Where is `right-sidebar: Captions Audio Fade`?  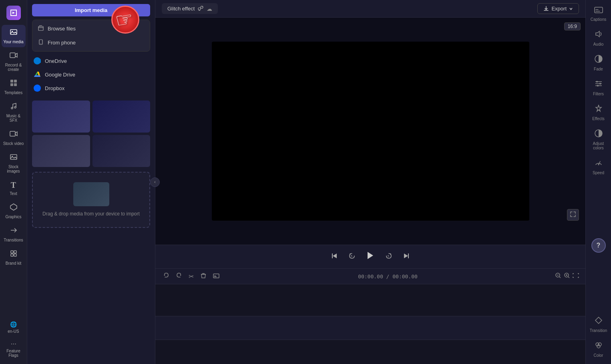 right-sidebar: Captions Audio Fade is located at coordinates (598, 182).